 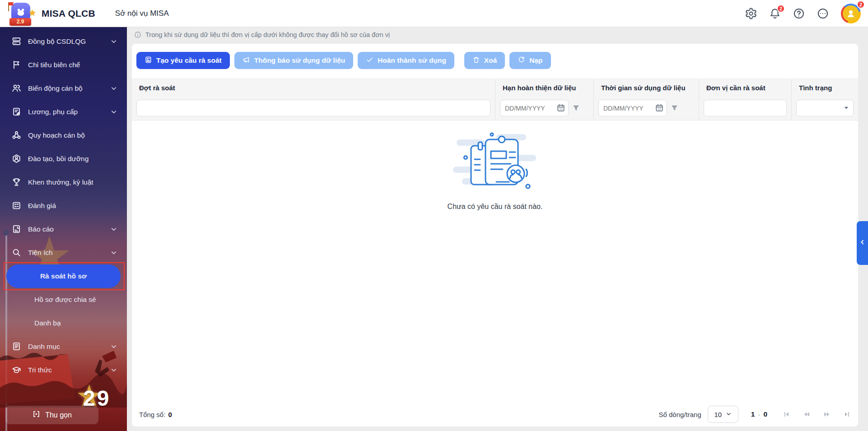 What do you see at coordinates (63, 42) in the screenshot?
I see `sidebar-item-dong-bo-csdlqg: Đồng bộ CSDLQG` at bounding box center [63, 42].